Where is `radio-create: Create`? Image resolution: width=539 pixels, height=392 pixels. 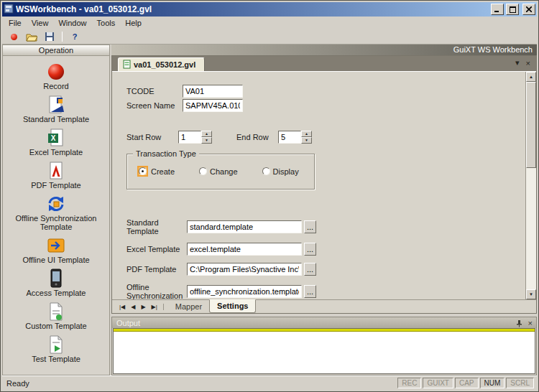 radio-create: Create is located at coordinates (156, 171).